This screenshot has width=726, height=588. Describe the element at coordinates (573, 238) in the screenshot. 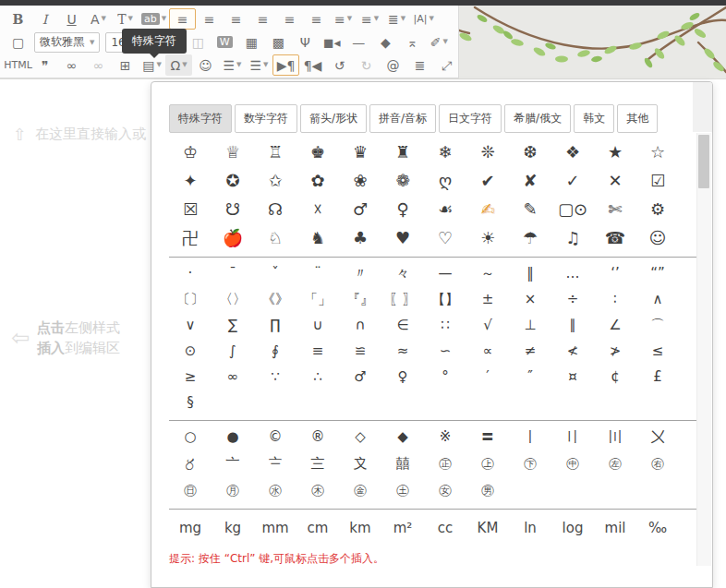

I see `char-cell: ♫` at that location.